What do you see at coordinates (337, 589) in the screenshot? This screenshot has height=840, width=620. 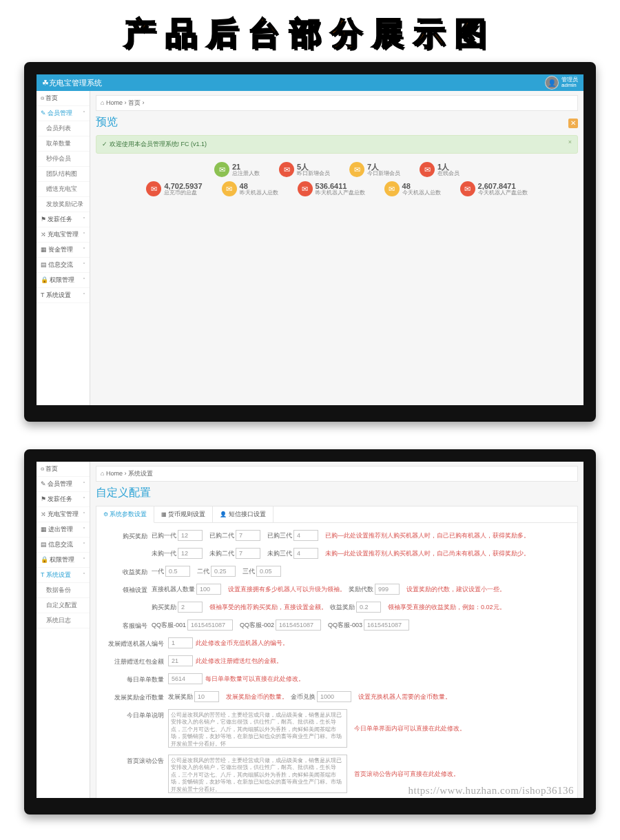 I see `row-leader-1: 领袖设置 直接机器人数量 设置直接拥有多少机器人可以升级为领袖。 奖励代数 设置…` at bounding box center [337, 589].